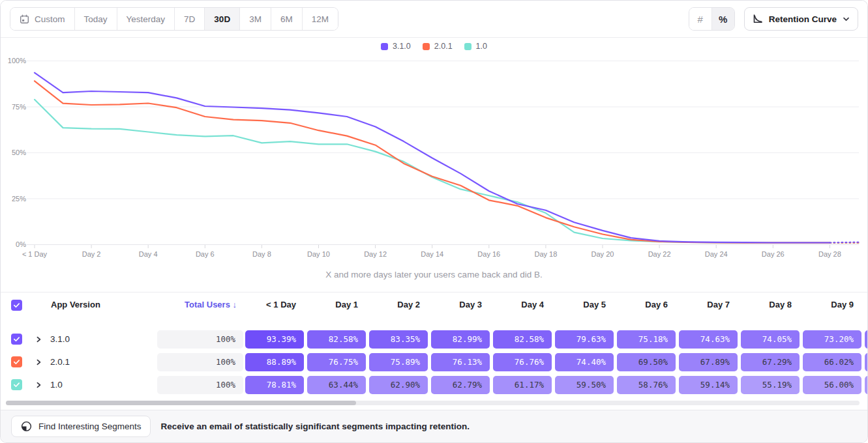 This screenshot has width=868, height=443. I want to click on find-interesting-segments-button: Find Interesting Segments, so click(81, 426).